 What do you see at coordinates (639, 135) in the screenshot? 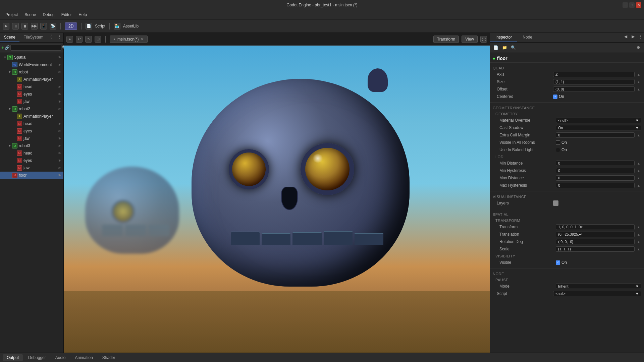
I see `extra-cull-up-icon: ▲` at bounding box center [639, 135].